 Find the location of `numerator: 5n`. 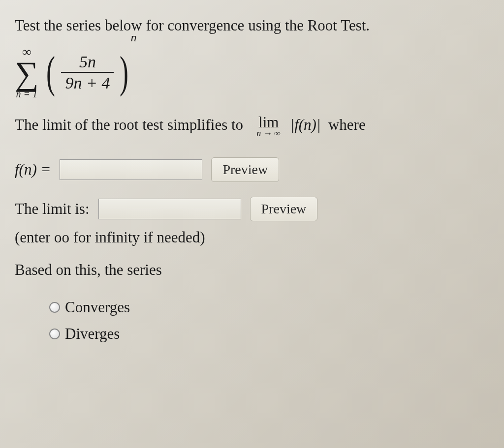

numerator: 5n is located at coordinates (88, 62).